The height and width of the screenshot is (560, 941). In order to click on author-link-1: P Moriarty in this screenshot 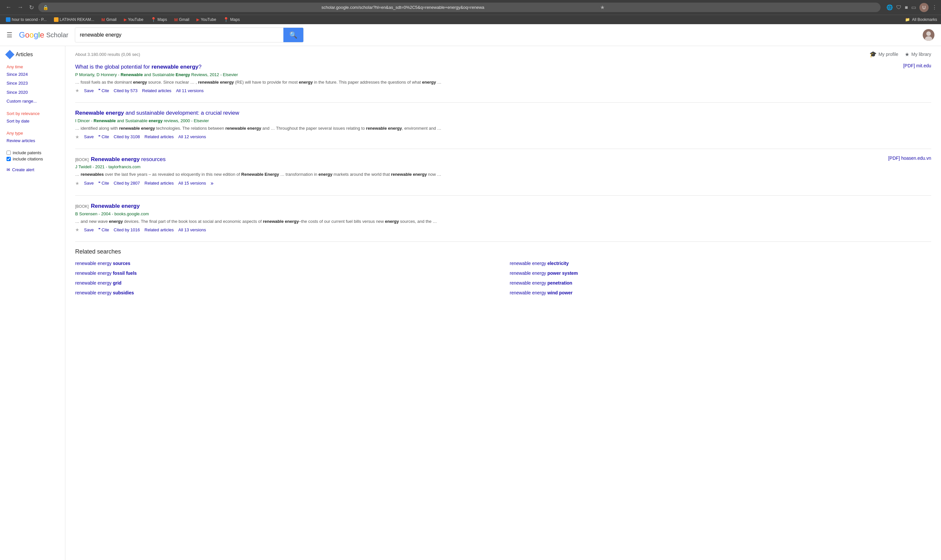, I will do `click(85, 75)`.